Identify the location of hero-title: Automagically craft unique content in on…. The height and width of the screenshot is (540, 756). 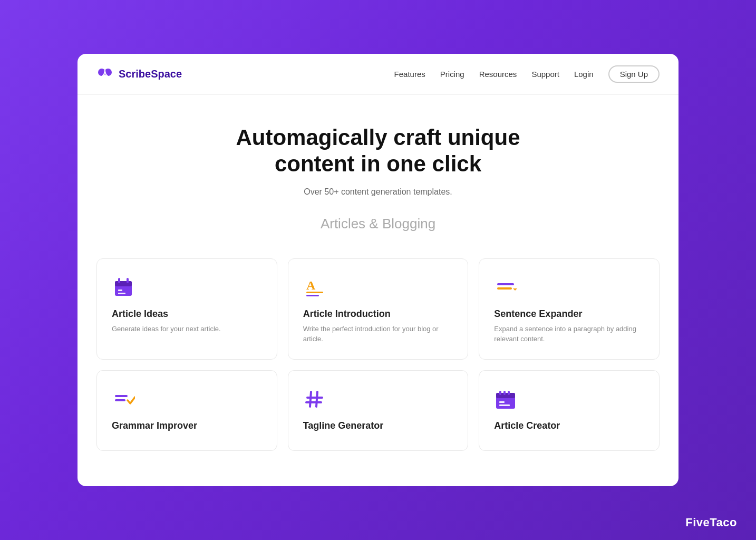
(378, 151).